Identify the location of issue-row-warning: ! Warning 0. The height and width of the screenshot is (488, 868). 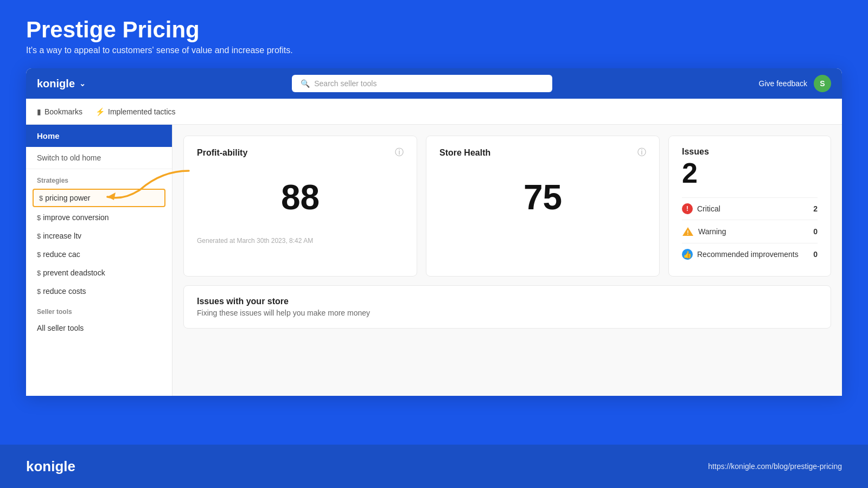
(750, 231).